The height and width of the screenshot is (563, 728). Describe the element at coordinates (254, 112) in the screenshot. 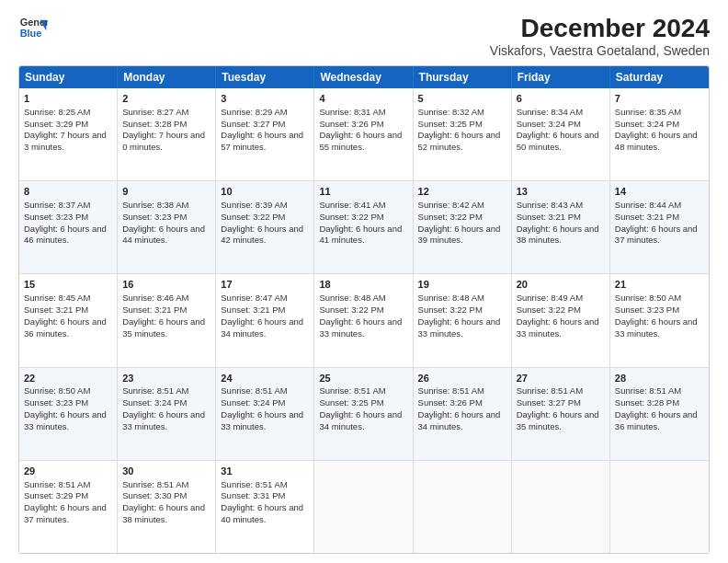

I see `sunrise-text: Sunrise: 8:29 AM` at that location.